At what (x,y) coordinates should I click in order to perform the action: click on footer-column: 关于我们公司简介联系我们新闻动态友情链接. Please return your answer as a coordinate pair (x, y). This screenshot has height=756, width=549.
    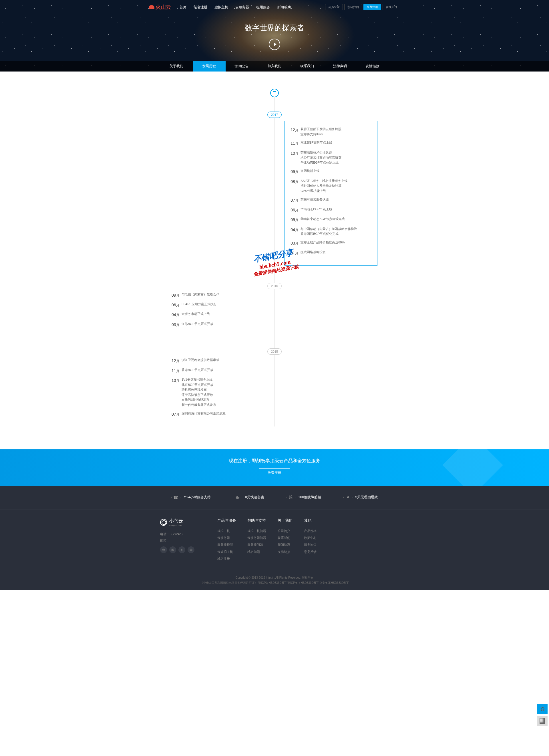
    Looking at the image, I should click on (285, 540).